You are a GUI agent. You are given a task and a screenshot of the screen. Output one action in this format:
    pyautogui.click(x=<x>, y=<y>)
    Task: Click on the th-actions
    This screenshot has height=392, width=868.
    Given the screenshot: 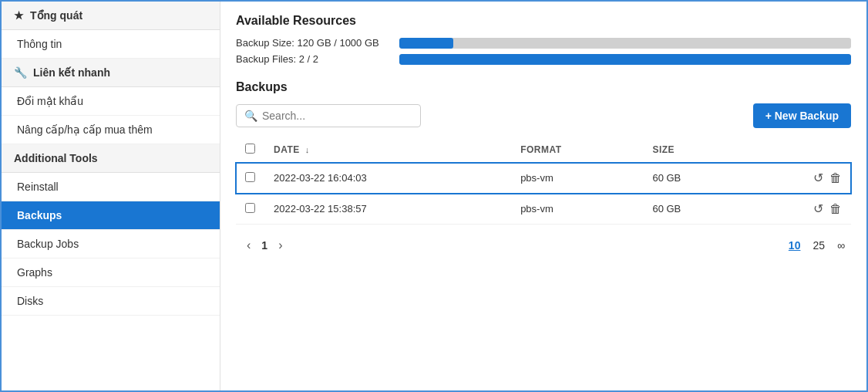 What is the action you would take?
    pyautogui.click(x=799, y=150)
    